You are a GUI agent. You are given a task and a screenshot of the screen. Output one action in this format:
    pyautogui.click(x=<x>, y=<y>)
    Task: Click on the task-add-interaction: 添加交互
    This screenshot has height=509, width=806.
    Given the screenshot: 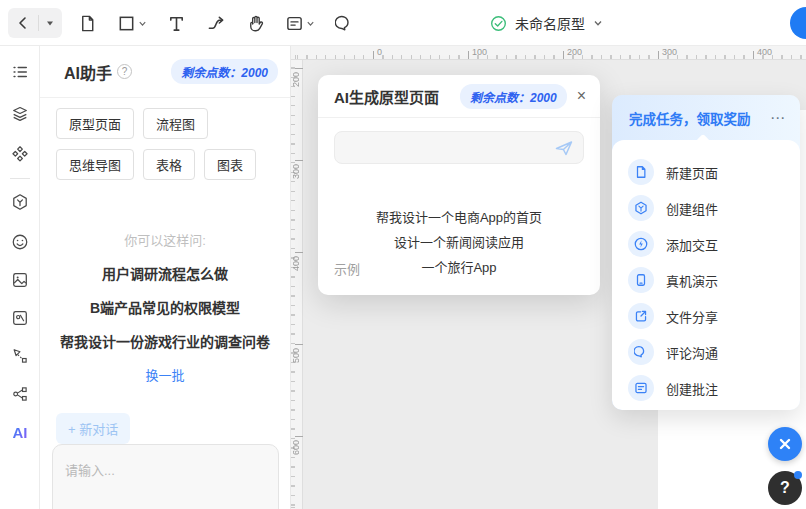 What is the action you would take?
    pyautogui.click(x=708, y=244)
    